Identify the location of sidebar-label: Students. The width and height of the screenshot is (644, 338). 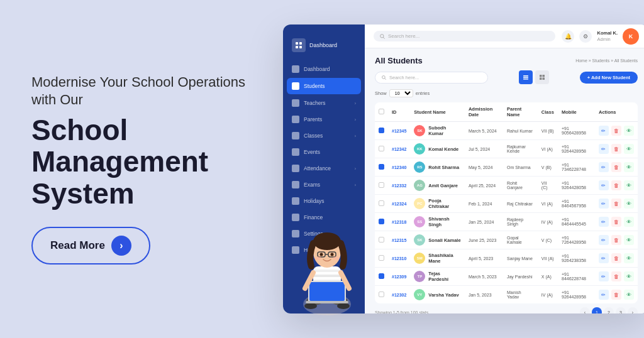
(314, 86).